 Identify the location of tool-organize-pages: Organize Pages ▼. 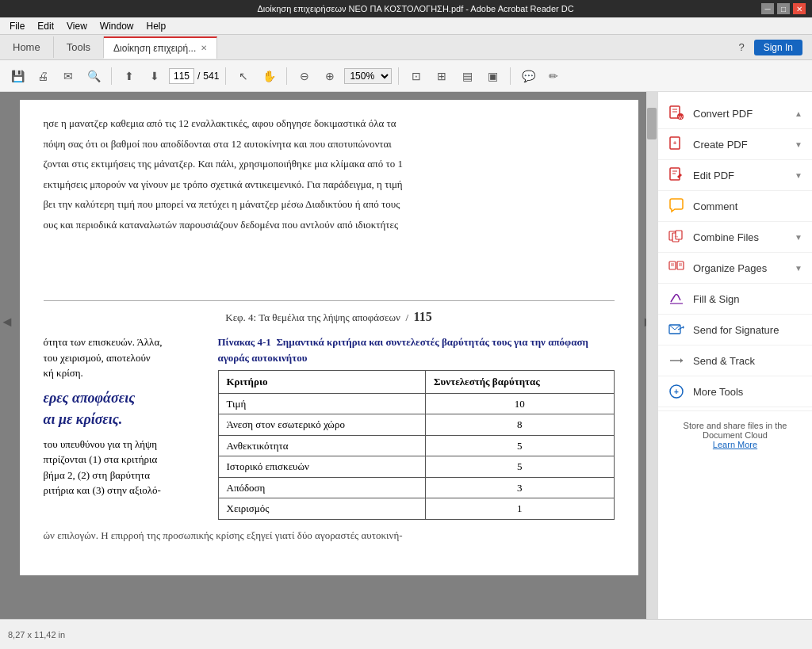
(735, 268).